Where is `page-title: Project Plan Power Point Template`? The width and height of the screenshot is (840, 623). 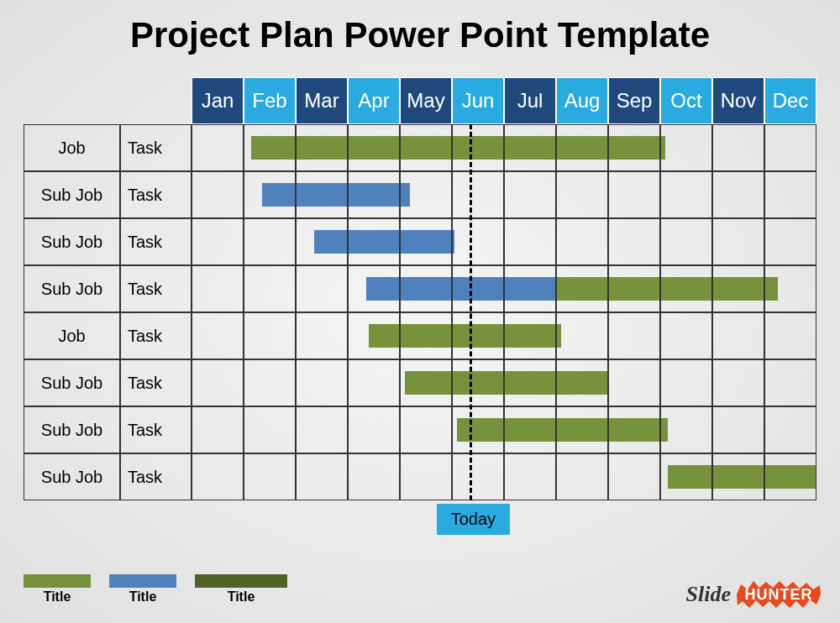 page-title: Project Plan Power Point Template is located at coordinates (420, 32).